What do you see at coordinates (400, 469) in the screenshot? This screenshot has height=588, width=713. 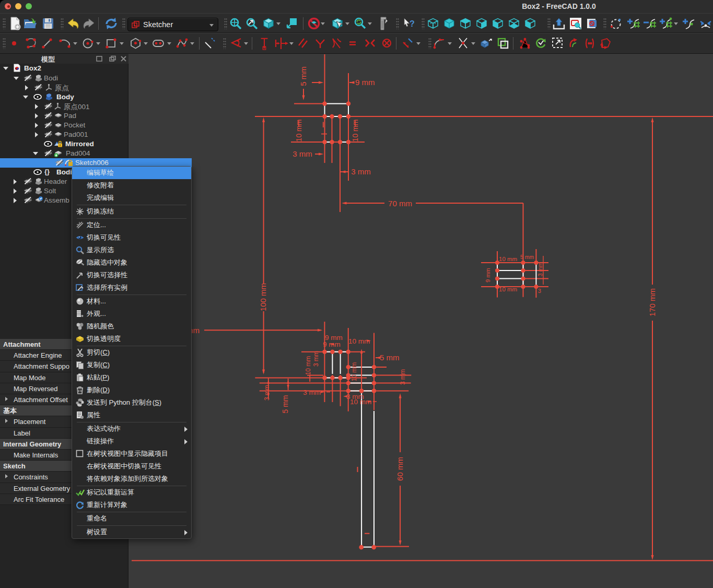 I see `svg-text: 60 mm` at bounding box center [400, 469].